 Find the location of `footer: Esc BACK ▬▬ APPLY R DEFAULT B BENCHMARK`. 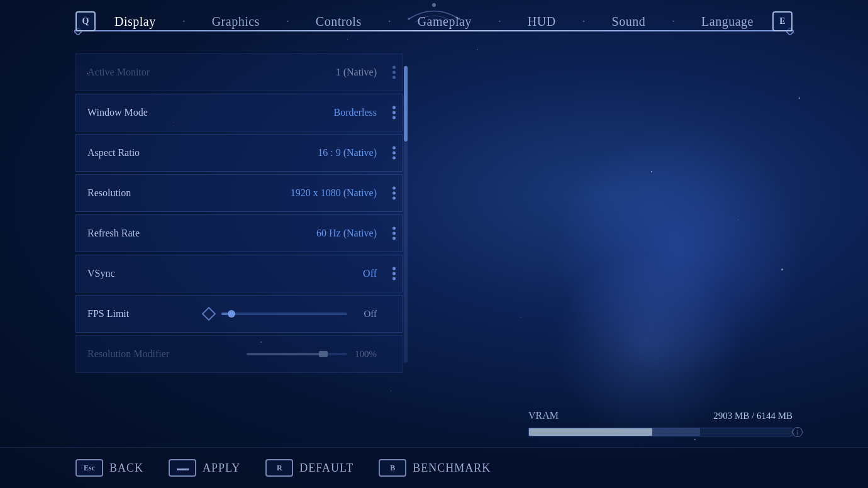

footer: Esc BACK ▬▬ APPLY R DEFAULT B BENCHMARK is located at coordinates (434, 468).